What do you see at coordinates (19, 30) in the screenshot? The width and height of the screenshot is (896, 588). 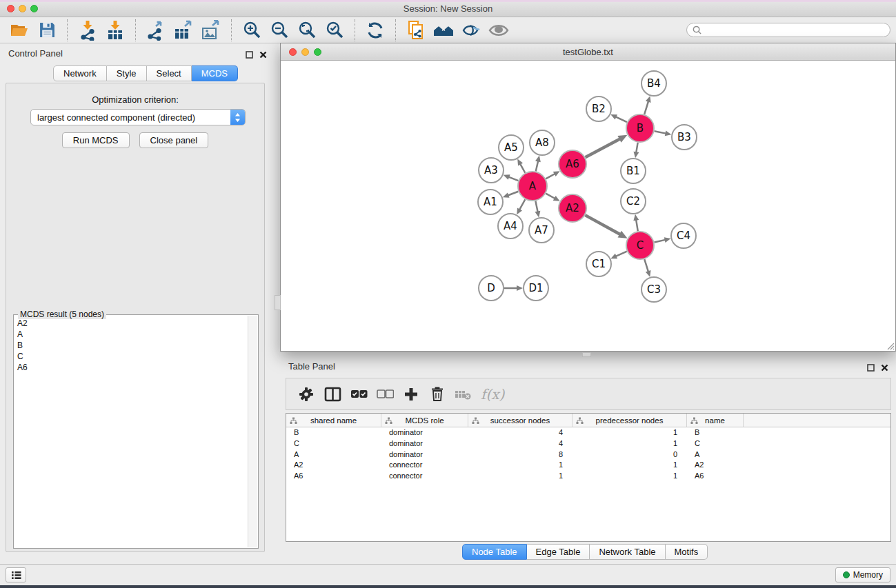 I see `open-file-button` at bounding box center [19, 30].